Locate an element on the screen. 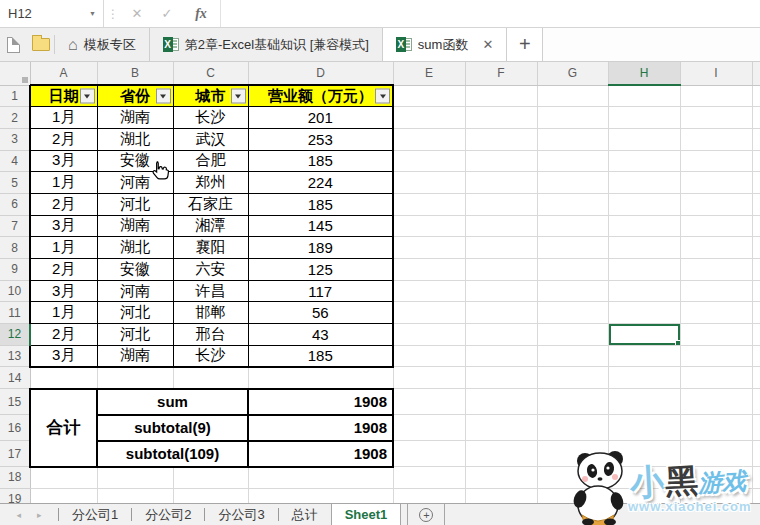  cell-B13: 湖南 is located at coordinates (135, 356).